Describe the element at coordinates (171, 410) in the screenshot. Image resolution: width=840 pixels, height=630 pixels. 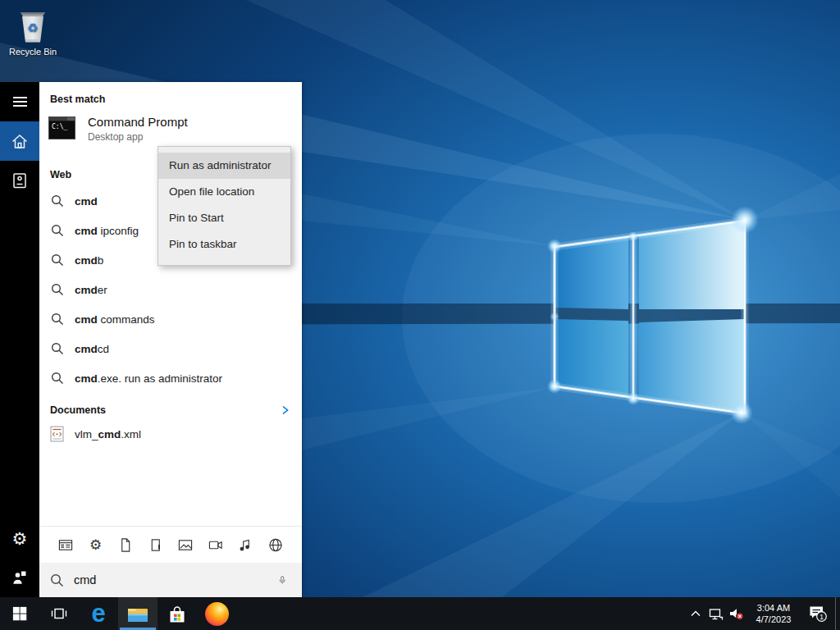
I see `documents-section-header: Documents` at that location.